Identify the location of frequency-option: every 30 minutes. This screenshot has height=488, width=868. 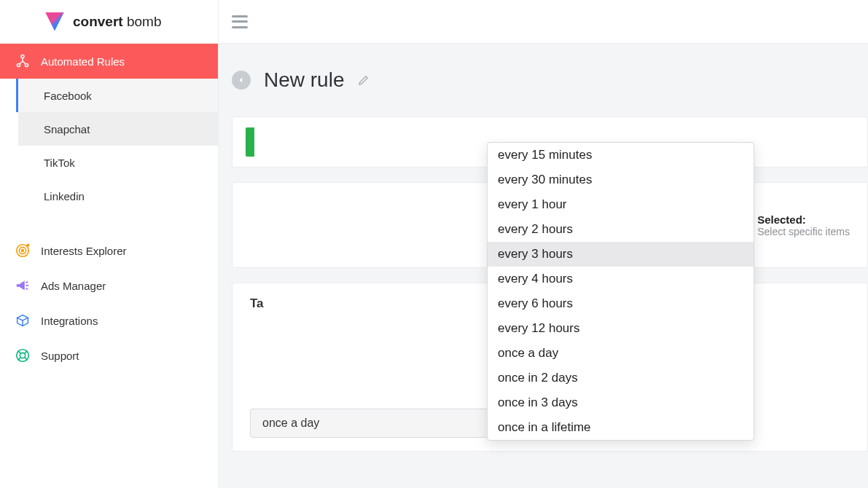
(621, 180).